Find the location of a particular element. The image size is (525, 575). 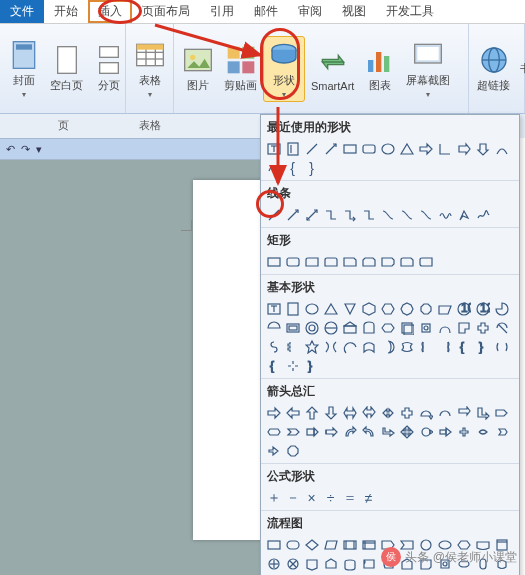

eq-div: ÷ is located at coordinates (330, 498).